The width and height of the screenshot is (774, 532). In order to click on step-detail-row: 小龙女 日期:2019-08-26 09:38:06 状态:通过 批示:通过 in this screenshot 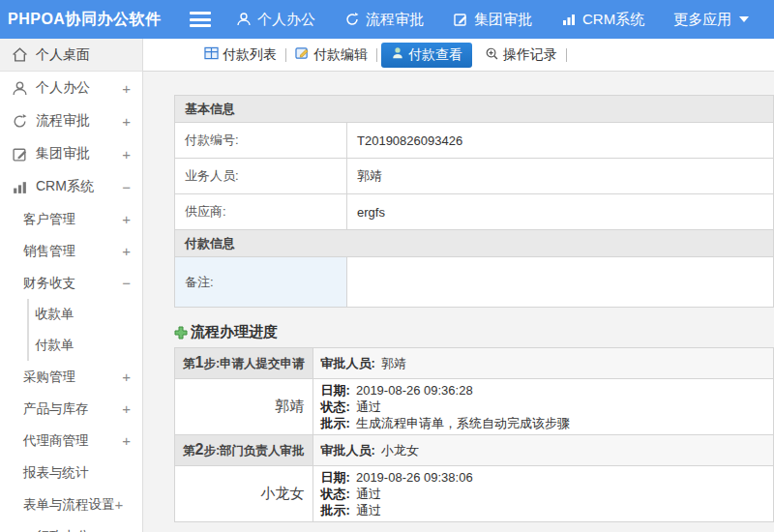, I will do `click(474, 494)`.